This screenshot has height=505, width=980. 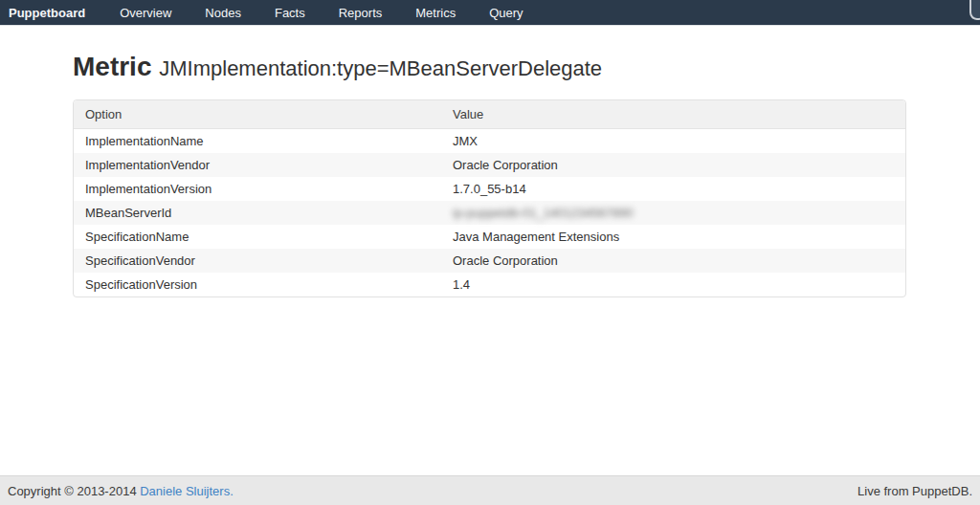 What do you see at coordinates (674, 237) in the screenshot?
I see `value-cell: Java Management Extensions` at bounding box center [674, 237].